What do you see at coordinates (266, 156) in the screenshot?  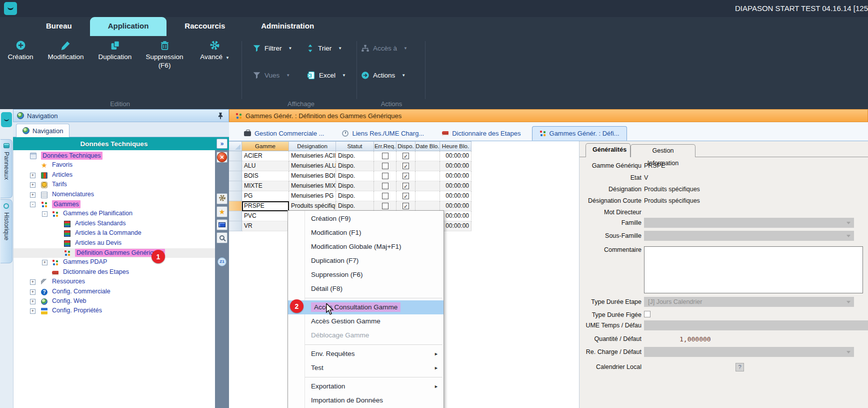 I see `cell-gamme: ACIER` at bounding box center [266, 156].